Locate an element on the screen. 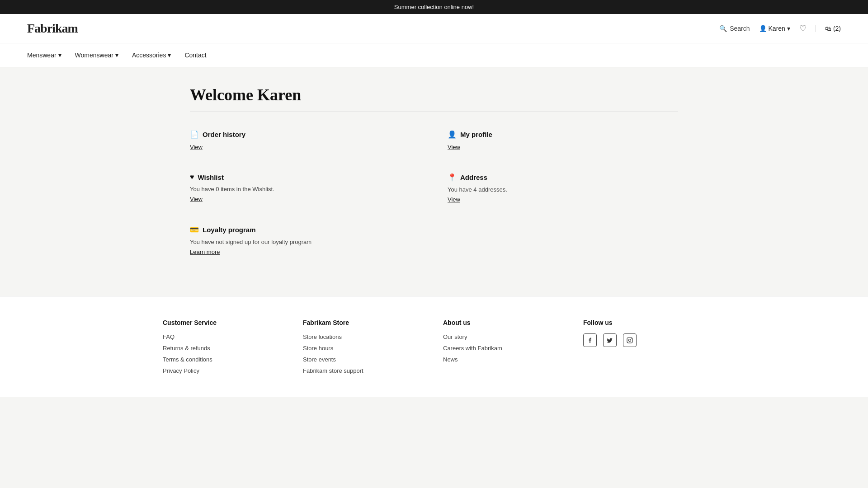 Image resolution: width=868 pixels, height=488 pixels. address-label: Address is located at coordinates (474, 177).